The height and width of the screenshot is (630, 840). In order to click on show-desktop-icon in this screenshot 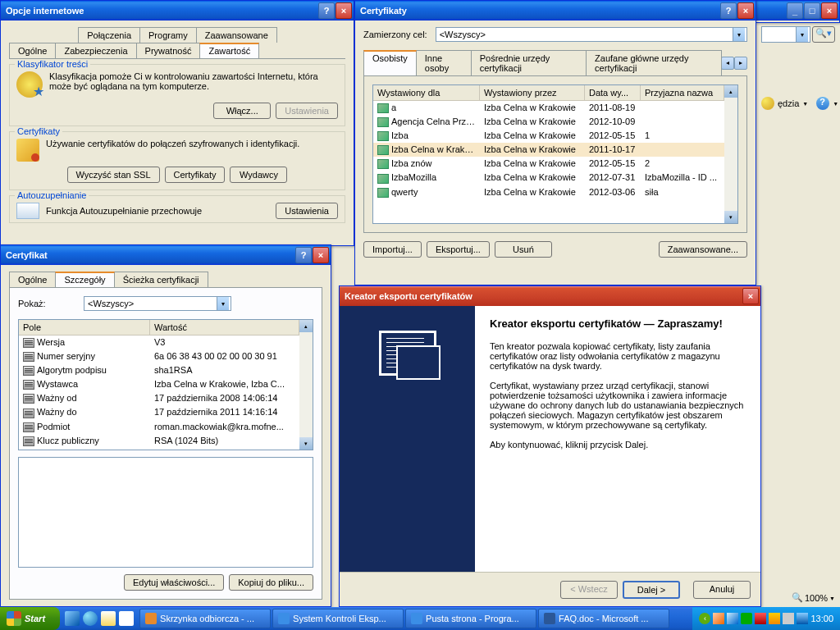, I will do `click(72, 619)`.